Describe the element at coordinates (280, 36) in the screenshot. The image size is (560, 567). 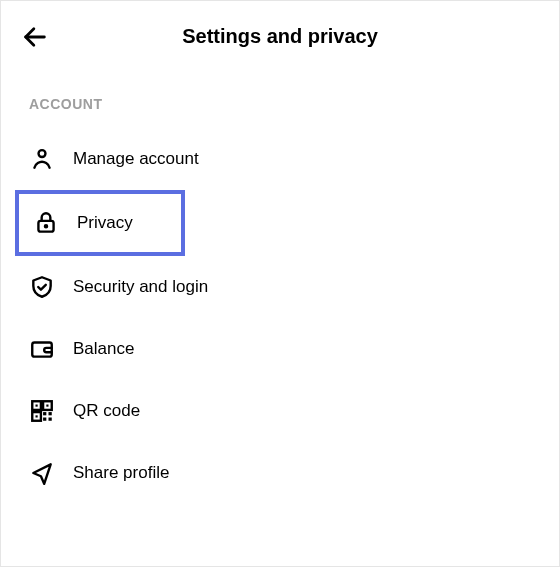
I see `page-title: Settings and privacy` at that location.